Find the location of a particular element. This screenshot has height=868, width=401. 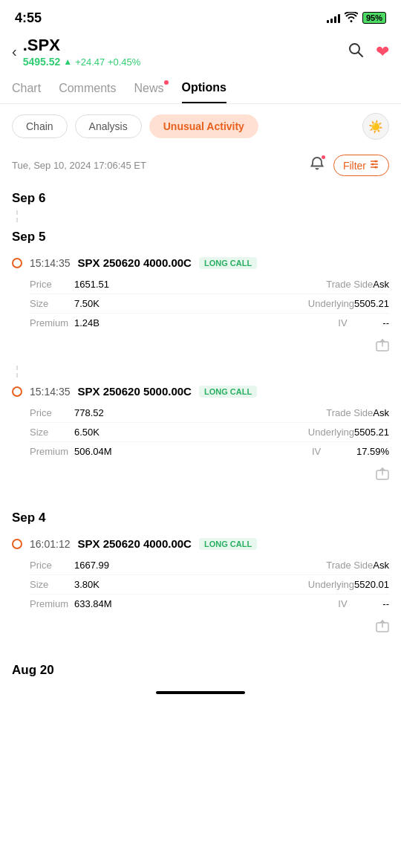

label-iv-3: IV is located at coordinates (360, 603).